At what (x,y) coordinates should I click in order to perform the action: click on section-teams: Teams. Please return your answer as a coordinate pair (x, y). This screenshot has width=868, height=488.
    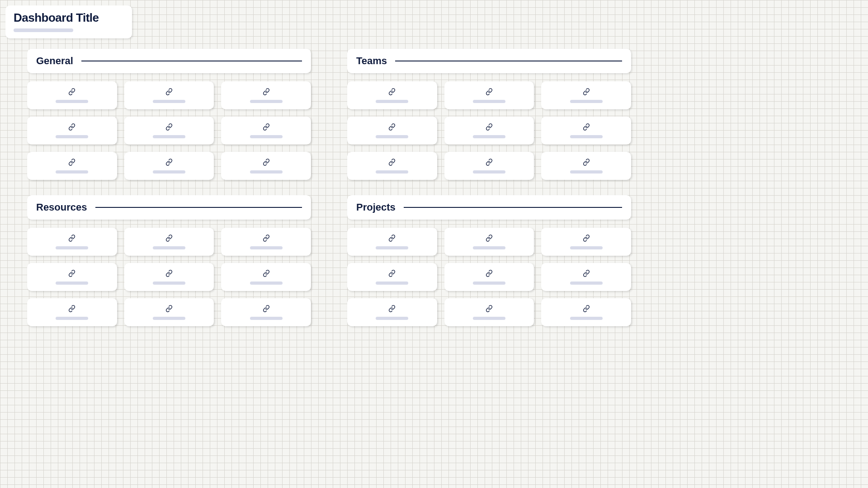
    Looking at the image, I should click on (489, 114).